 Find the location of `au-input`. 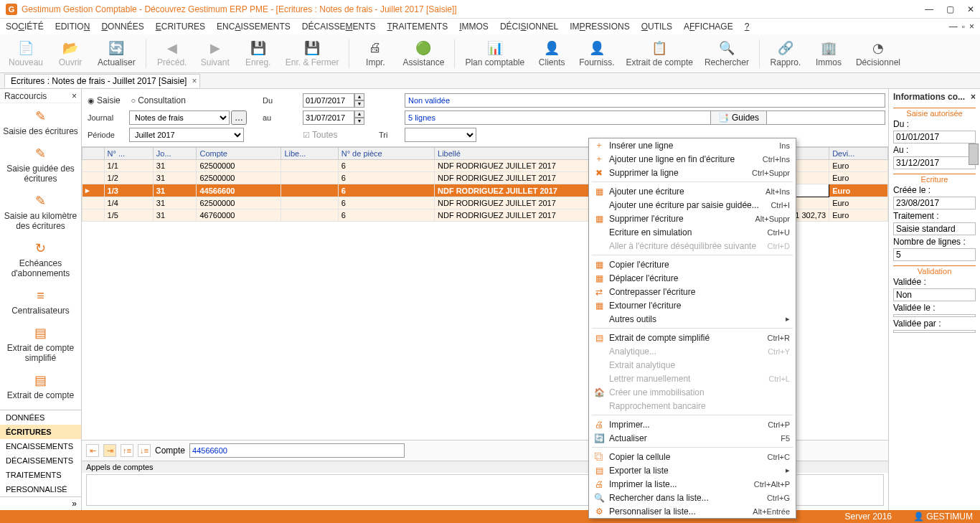

au-input is located at coordinates (329, 118).